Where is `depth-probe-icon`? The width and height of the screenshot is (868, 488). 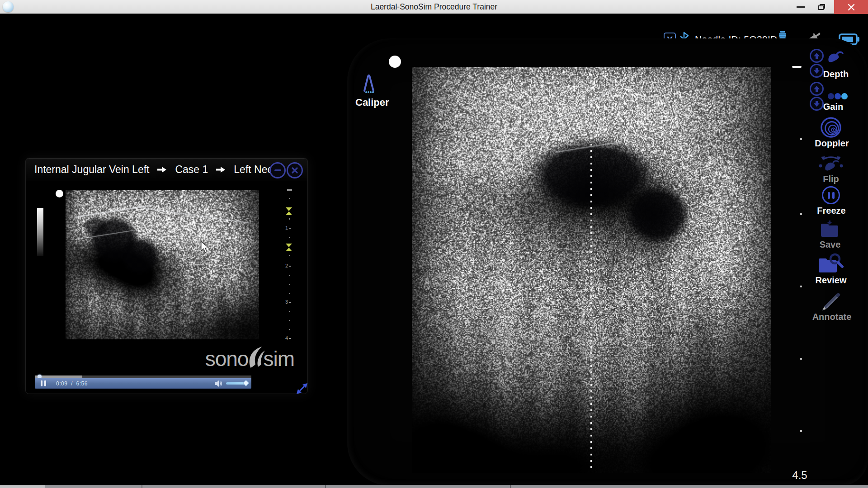 depth-probe-icon is located at coordinates (835, 58).